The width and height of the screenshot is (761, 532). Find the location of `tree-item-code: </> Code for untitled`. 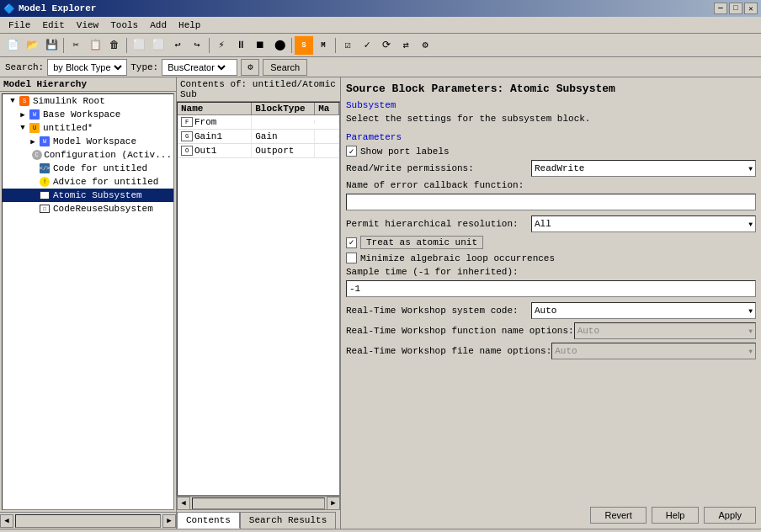

tree-item-code: </> Code for untitled is located at coordinates (88, 168).